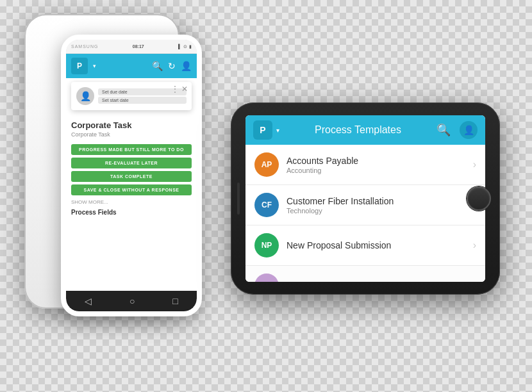 This screenshot has width=532, height=392. What do you see at coordinates (267, 165) in the screenshot?
I see `list-item-avatar-ap: AP` at bounding box center [267, 165].